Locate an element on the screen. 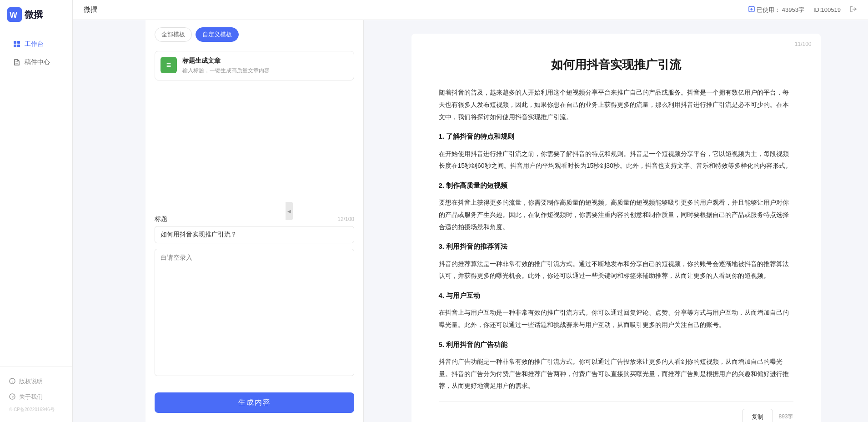 This screenshot has height=422, width=868. sidebar-footer: i 版权说明 ? 关于我们 ©ICP备2022016946号 is located at coordinates (36, 394).